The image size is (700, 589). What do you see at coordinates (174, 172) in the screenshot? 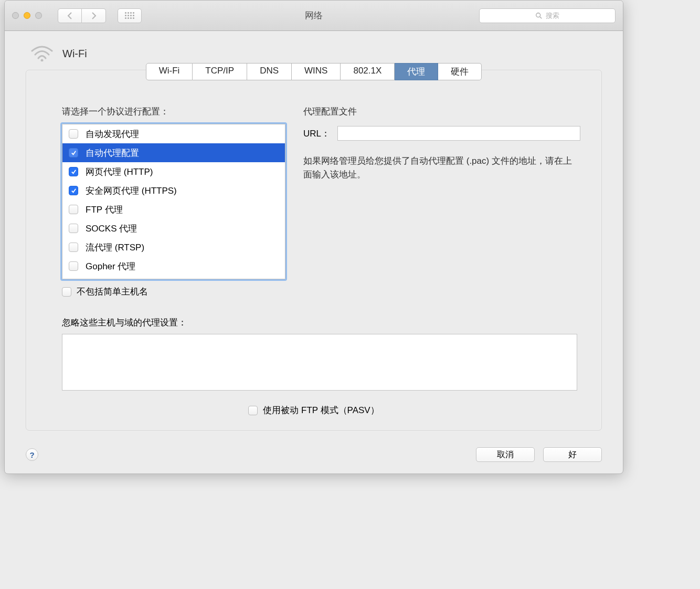
I see `protocol-row-2: 网页代理 (HTTP)` at bounding box center [174, 172].